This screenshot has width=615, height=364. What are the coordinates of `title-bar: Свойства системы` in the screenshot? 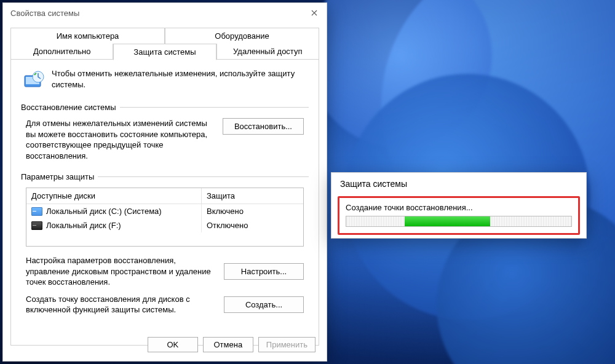 It's located at (165, 13).